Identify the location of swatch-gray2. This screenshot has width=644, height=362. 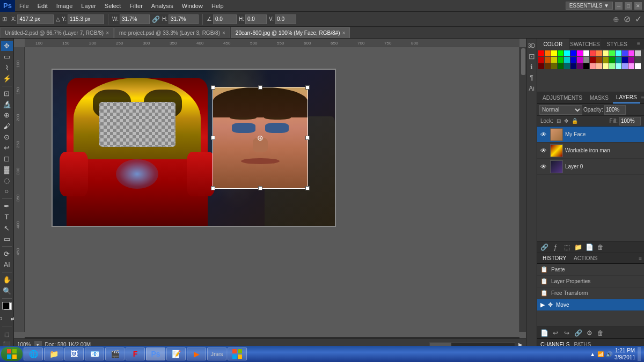
(586, 60).